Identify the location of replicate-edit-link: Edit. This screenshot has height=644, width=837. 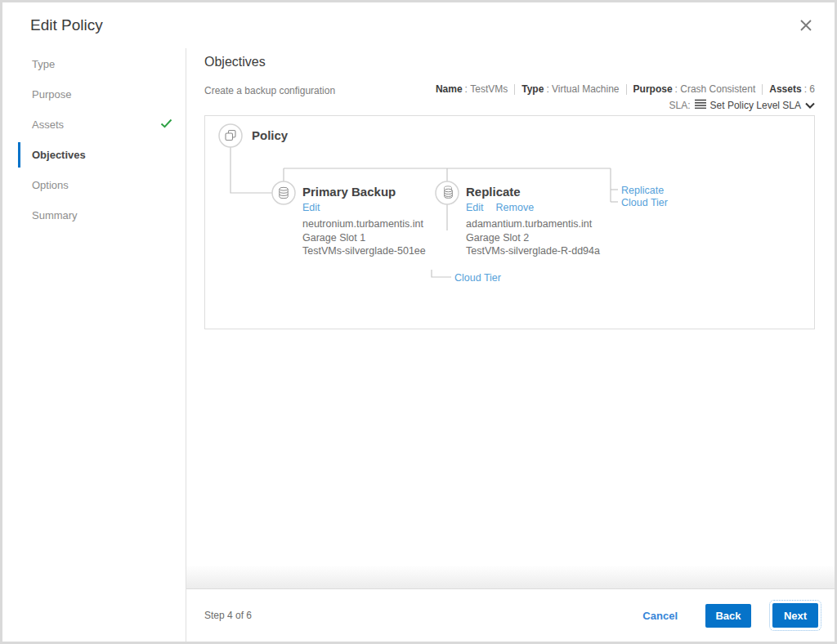
(475, 208).